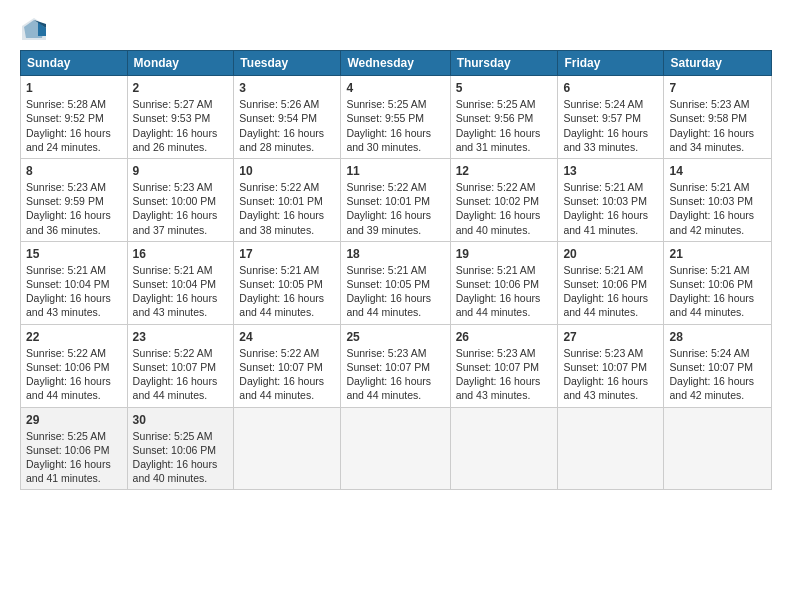  I want to click on calendar-cell: 18Sunrise: 5:21 AMSunset: 10:05 PMDaylig…, so click(396, 282).